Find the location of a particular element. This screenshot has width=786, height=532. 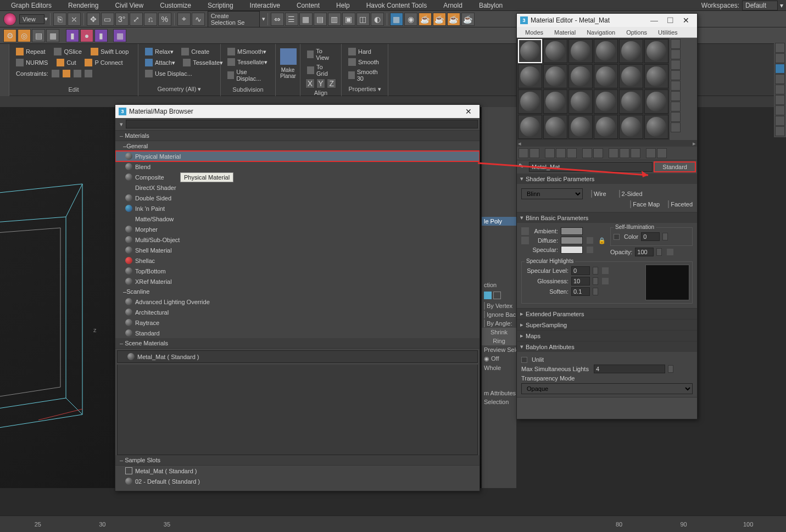

tool-align-icon: ☰ is located at coordinates (292, 19).